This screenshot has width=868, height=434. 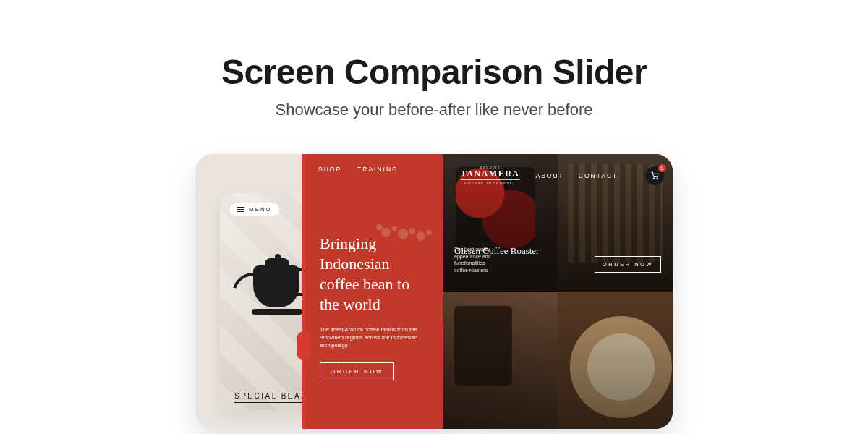 What do you see at coordinates (473, 260) in the screenshot?
I see `tile-roaster-sub: The best quality, appearance and functio…` at bounding box center [473, 260].